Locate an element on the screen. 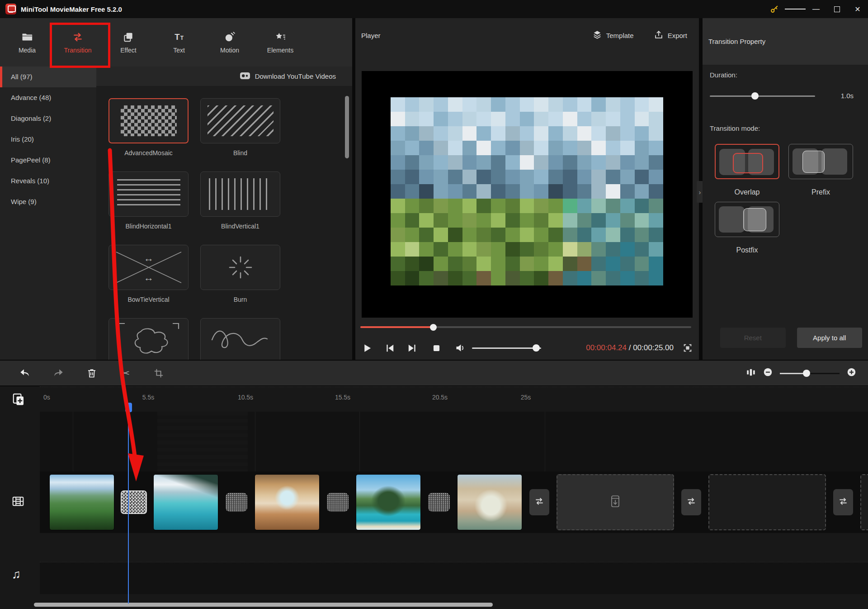  mode-tile-overlap is located at coordinates (747, 162).